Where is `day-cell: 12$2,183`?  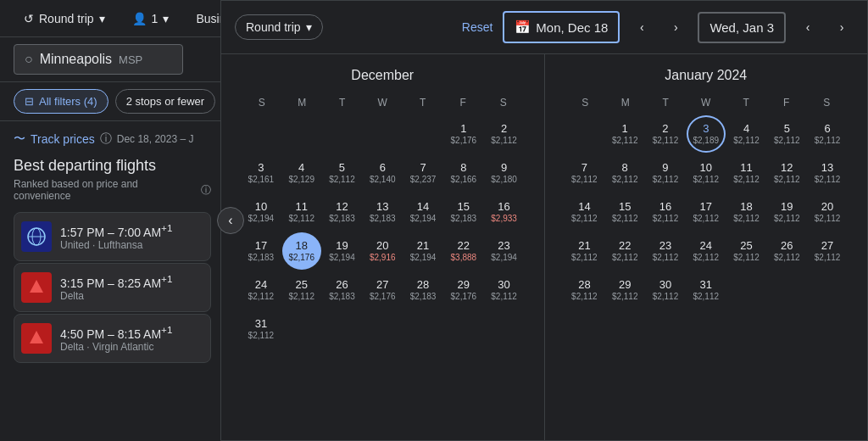 day-cell: 12$2,183 is located at coordinates (342, 212).